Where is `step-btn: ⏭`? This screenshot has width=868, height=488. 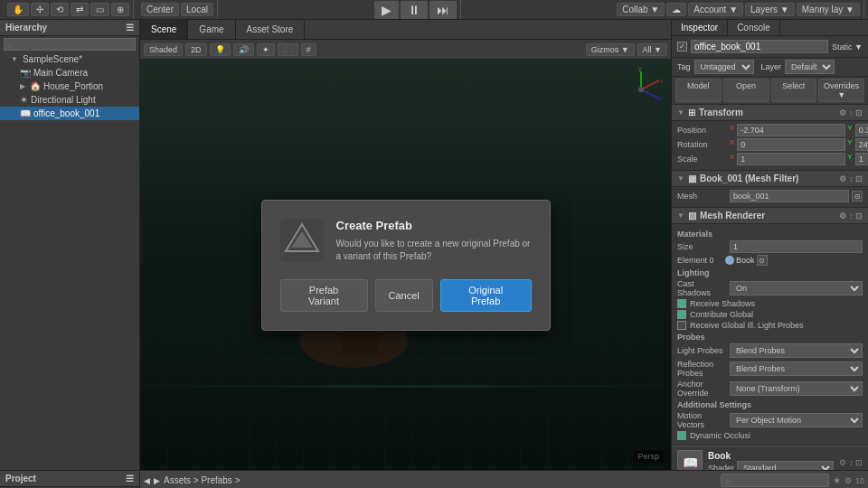 step-btn: ⏭ is located at coordinates (443, 10).